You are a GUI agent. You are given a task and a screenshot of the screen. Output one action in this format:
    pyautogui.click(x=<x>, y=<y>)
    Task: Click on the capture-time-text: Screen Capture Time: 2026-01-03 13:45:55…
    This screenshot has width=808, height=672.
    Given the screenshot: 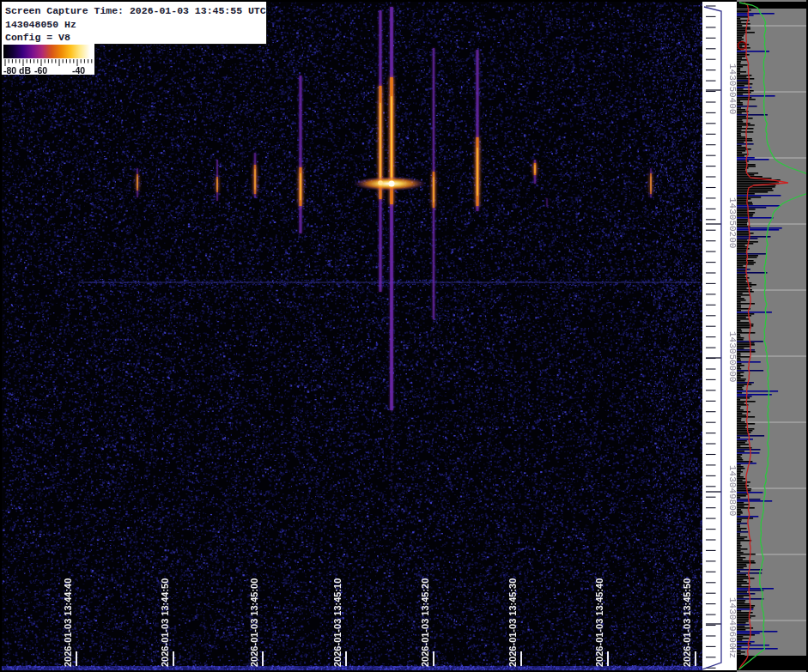 What is the action you would take?
    pyautogui.click(x=136, y=11)
    